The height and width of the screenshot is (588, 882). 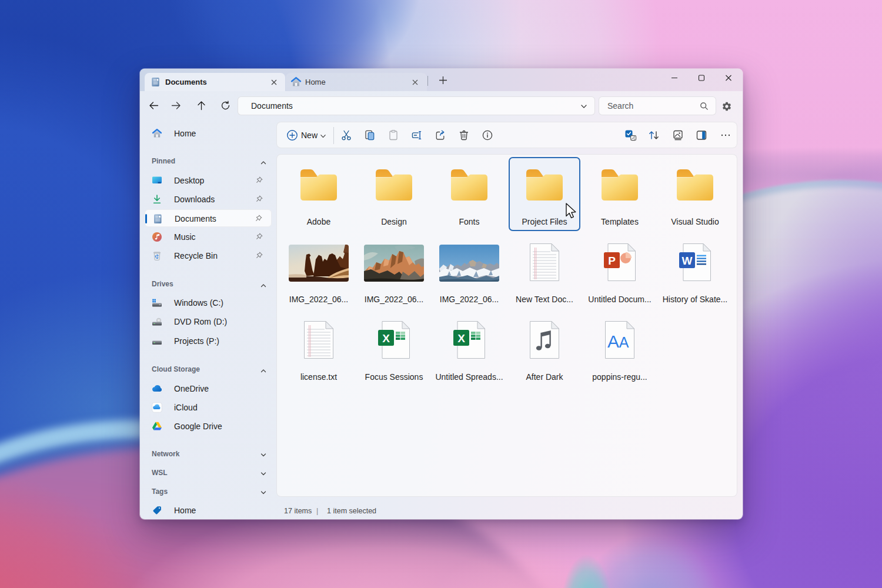 What do you see at coordinates (612, 261) in the screenshot?
I see `svg-text: P` at bounding box center [612, 261].